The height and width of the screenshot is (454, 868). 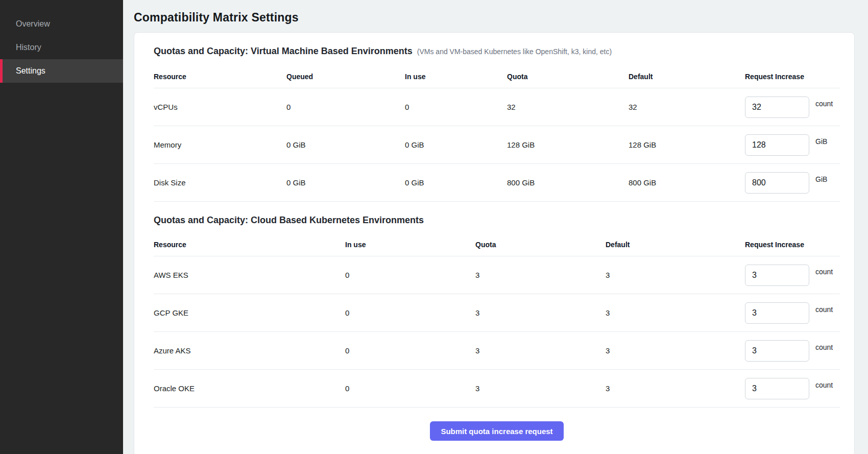 I want to click on cell-resource: AWS EKS, so click(x=249, y=275).